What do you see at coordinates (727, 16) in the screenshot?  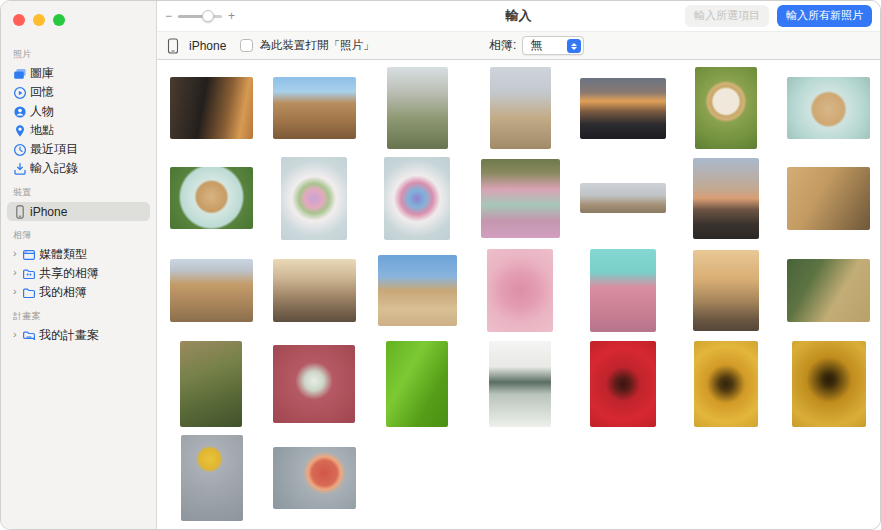 I see `import-selected-button: 輸入所選項目` at bounding box center [727, 16].